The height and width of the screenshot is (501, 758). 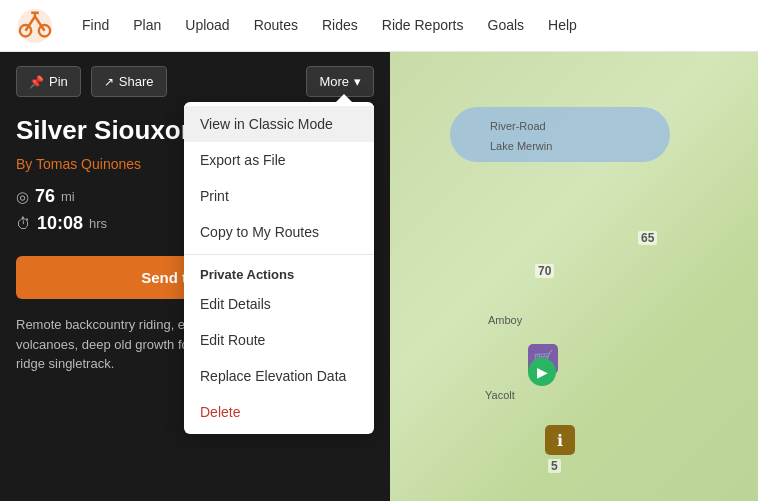 What do you see at coordinates (279, 272) in the screenshot?
I see `dropdown-private-actions-header: Private Actions` at bounding box center [279, 272].